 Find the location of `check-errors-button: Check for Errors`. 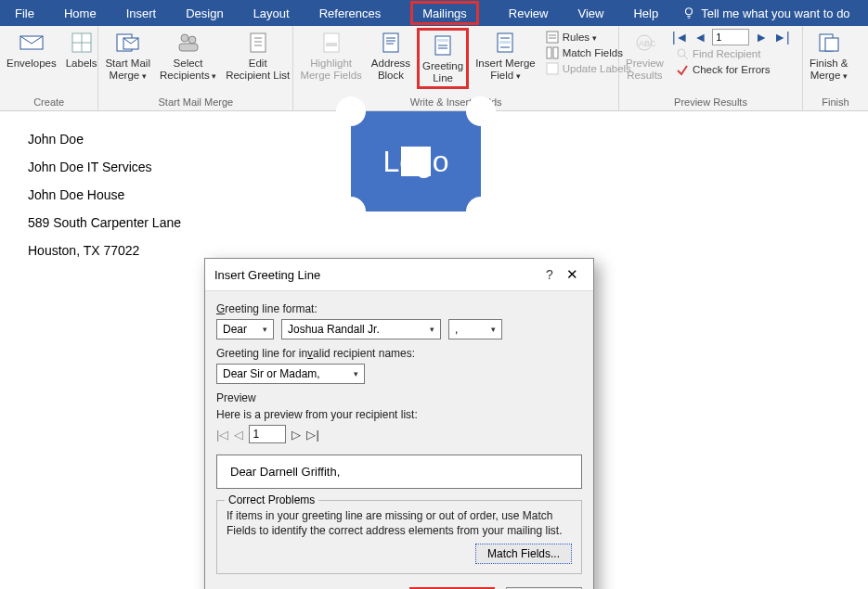

check-errors-button: Check for Errors is located at coordinates (732, 70).